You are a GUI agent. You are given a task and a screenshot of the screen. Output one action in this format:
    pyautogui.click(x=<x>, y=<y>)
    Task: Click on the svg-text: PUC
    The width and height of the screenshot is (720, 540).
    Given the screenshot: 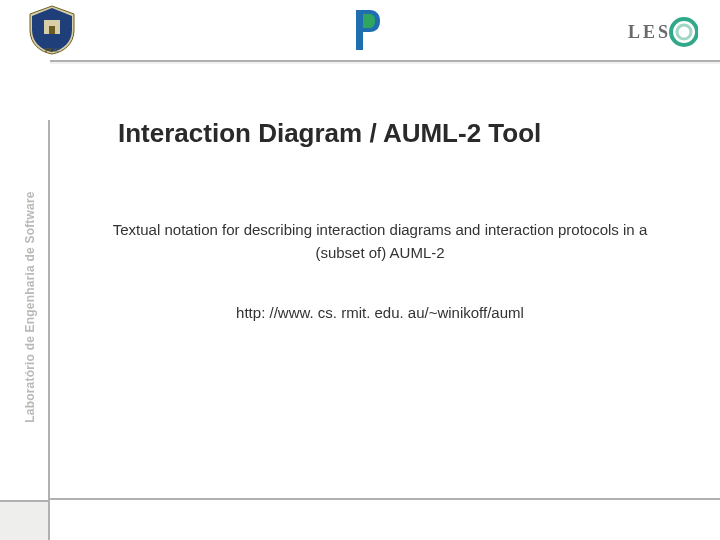 What is the action you would take?
    pyautogui.click(x=52, y=50)
    